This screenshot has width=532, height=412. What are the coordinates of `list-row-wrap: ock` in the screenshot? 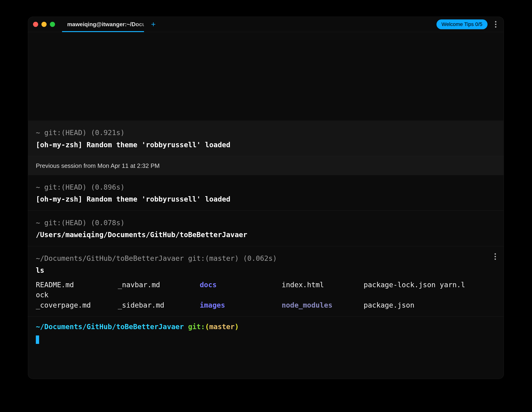 It's located at (266, 295).